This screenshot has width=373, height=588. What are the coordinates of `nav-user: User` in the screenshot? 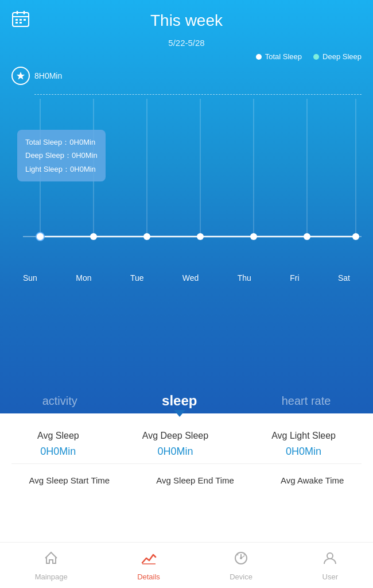 It's located at (330, 566).